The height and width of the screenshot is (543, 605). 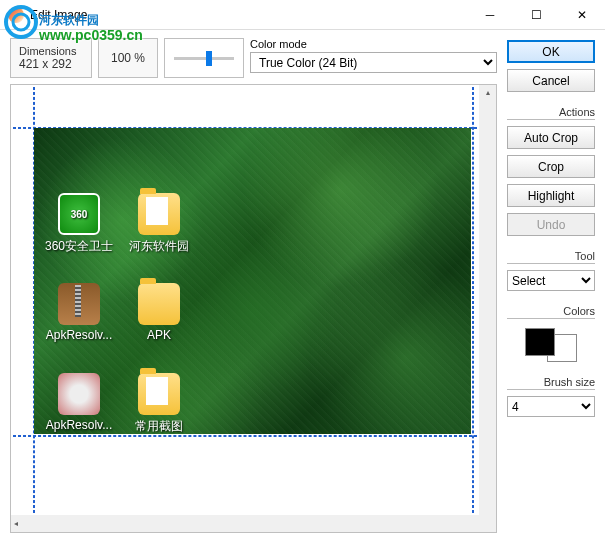 I want to click on dimensions-box: Dimensions 421 x 292, so click(x=51, y=58).